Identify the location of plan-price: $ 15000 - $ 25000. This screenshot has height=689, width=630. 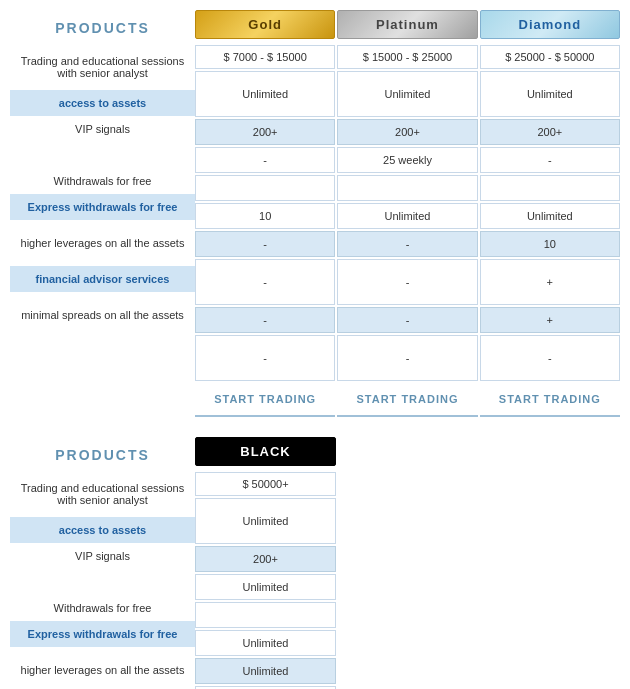
(407, 57).